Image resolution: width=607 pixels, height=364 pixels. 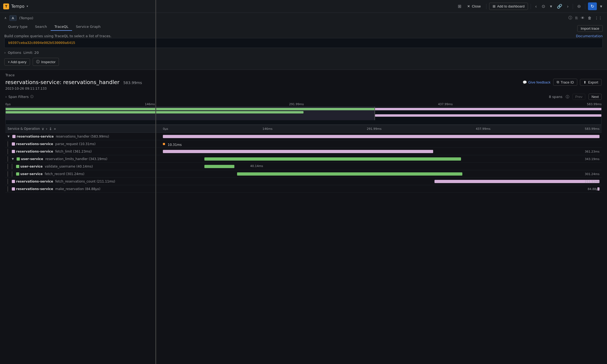 I want to click on forward-button: ›, so click(x=568, y=6).